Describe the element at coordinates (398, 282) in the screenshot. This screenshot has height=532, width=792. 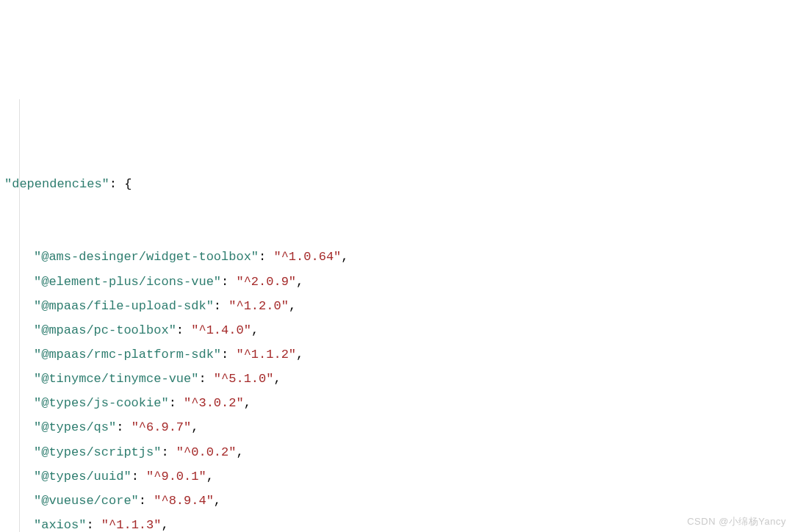
I see `dependency-entry: "@element-plus/icons-vue": "^2.0.9",` at that location.